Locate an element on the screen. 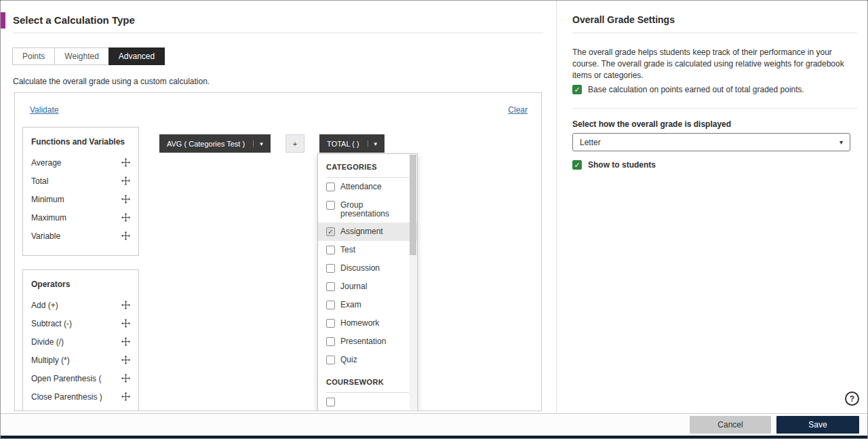  calculation-type-tabs: PointsWeightedAdvanced is located at coordinates (89, 56).